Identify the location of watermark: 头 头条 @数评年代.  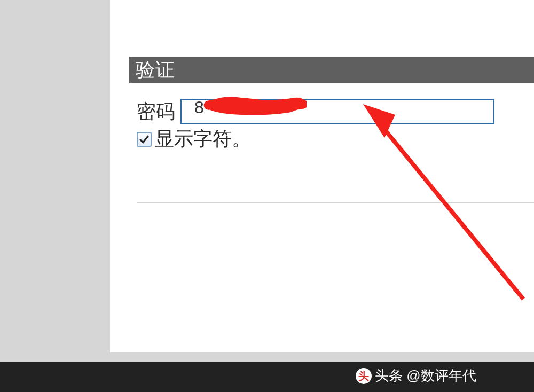
(416, 376).